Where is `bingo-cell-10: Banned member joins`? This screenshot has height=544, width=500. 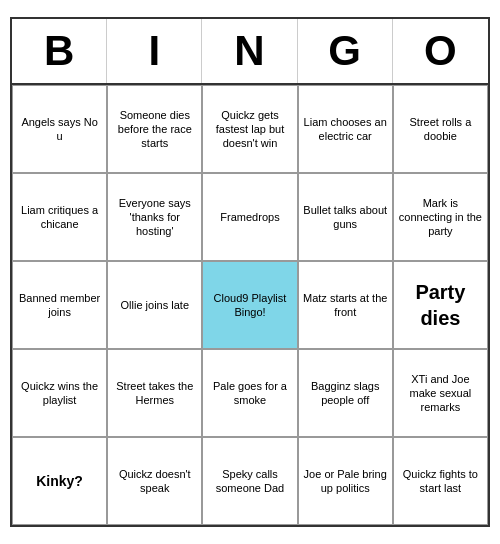 bingo-cell-10: Banned member joins is located at coordinates (60, 305).